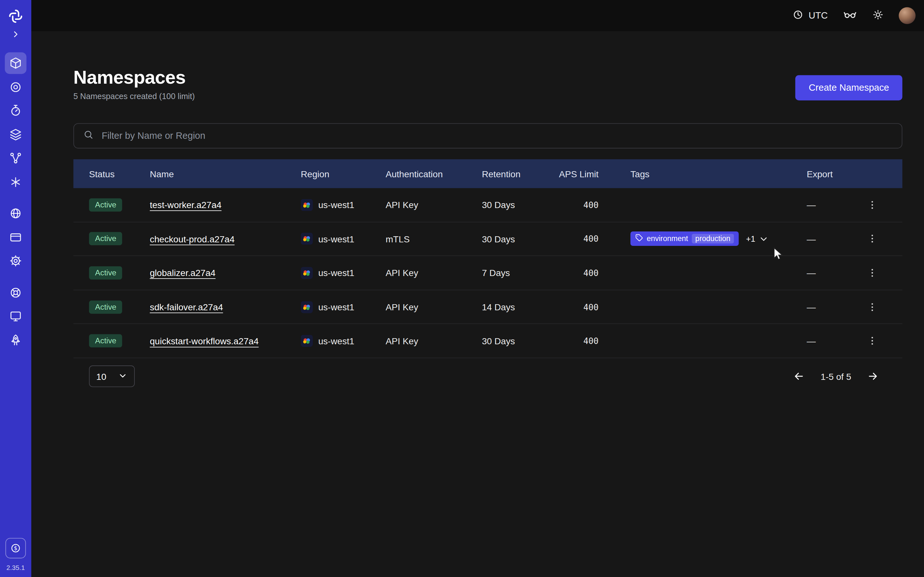  I want to click on sidebar-item-usage: $, so click(16, 548).